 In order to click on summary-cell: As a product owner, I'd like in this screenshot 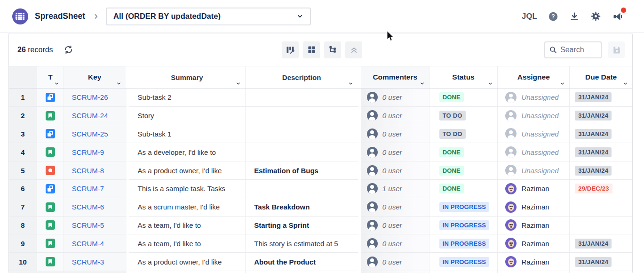, I will do `click(187, 262)`.